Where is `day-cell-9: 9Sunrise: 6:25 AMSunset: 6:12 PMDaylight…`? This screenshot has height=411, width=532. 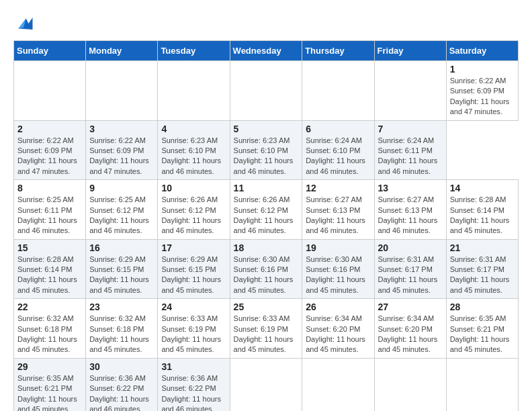 day-cell-9: 9Sunrise: 6:25 AMSunset: 6:12 PMDaylight… is located at coordinates (122, 210).